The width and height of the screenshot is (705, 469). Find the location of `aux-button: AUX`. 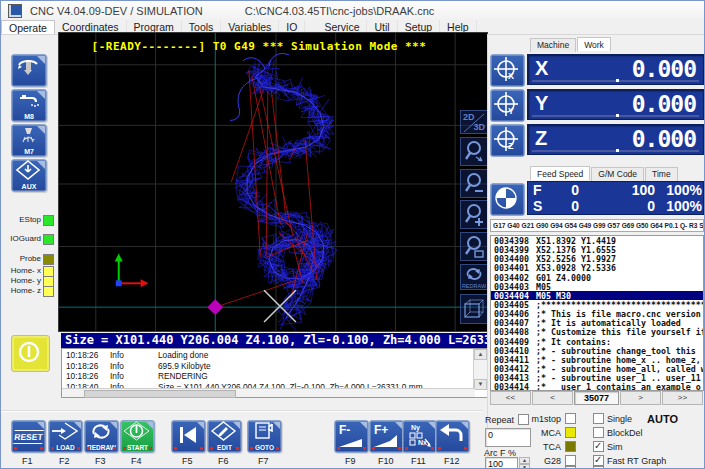

aux-button: AUX is located at coordinates (29, 176).